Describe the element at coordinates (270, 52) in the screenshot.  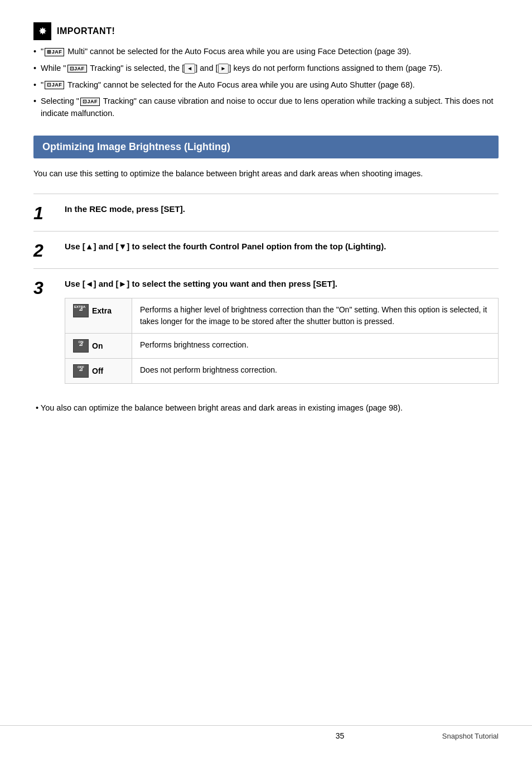
I see `bullet-text: "⊞JAF Multi" cannot be selected for the …` at that location.